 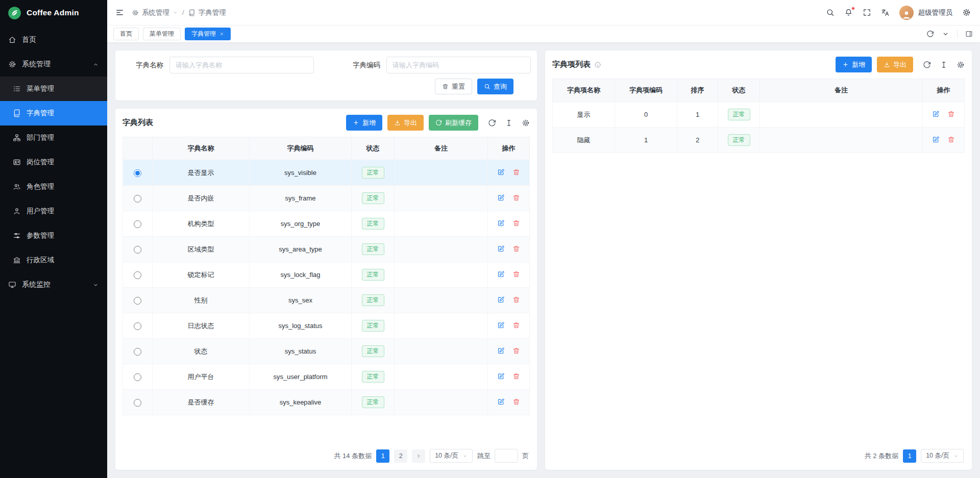 What do you see at coordinates (208, 34) in the screenshot?
I see `tab-dict-mgmt: 字典管理` at bounding box center [208, 34].